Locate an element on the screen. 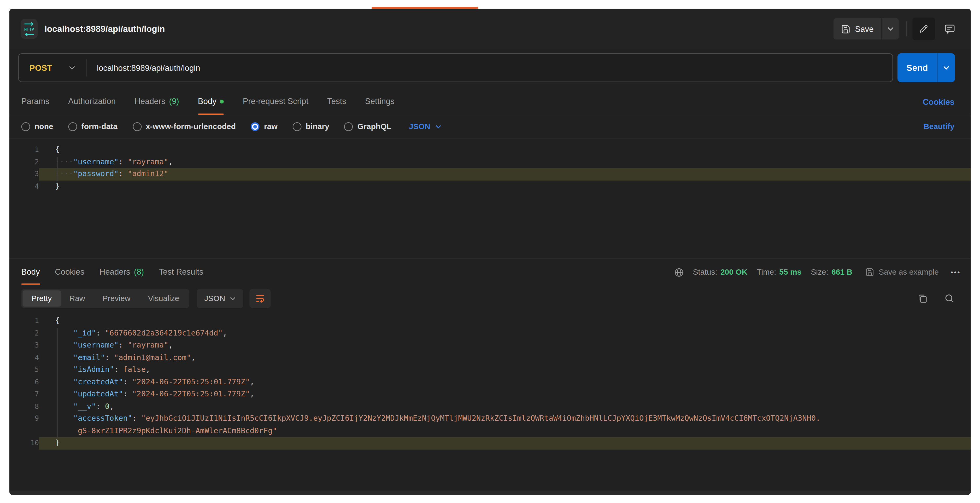  send-button-group: Send is located at coordinates (926, 68).